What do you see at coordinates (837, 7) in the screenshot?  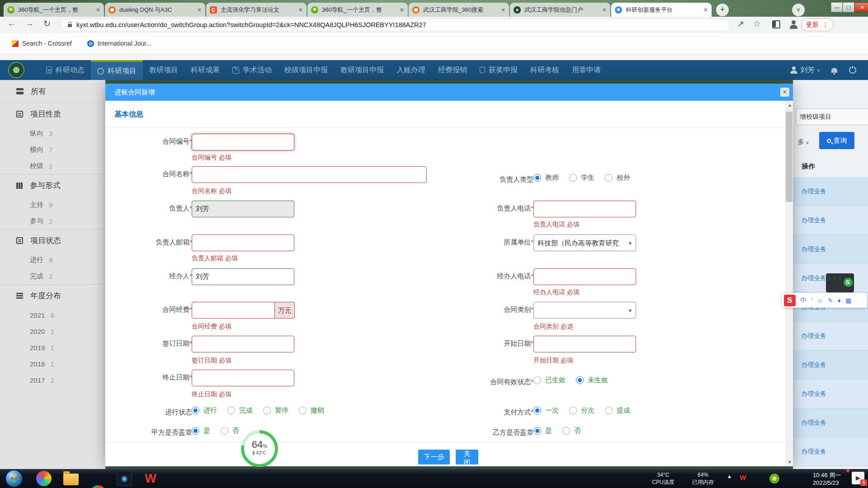 I see `minimize-button: —` at bounding box center [837, 7].